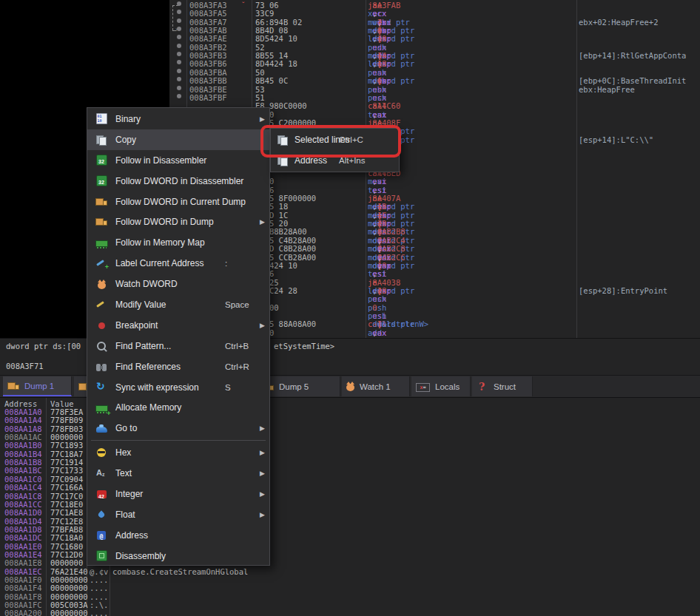  Describe the element at coordinates (157, 387) in the screenshot. I see `menu-item-label: Sync with expression` at that location.